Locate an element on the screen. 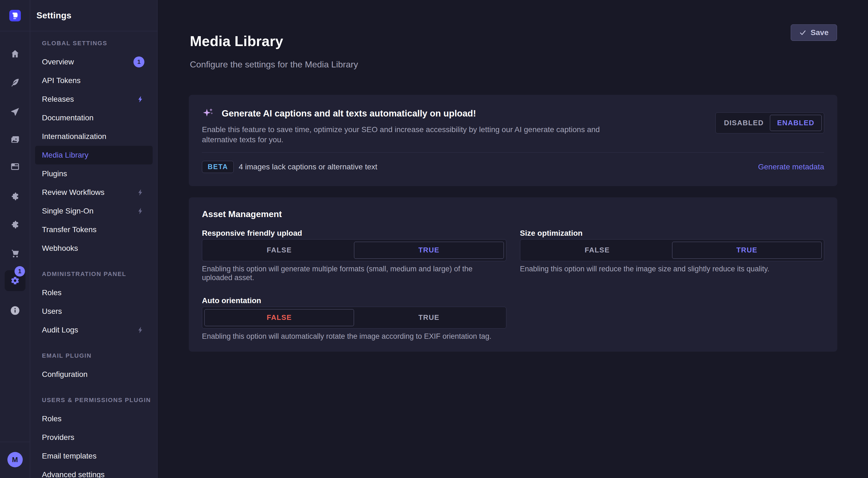  marketplace-icon is located at coordinates (15, 253).